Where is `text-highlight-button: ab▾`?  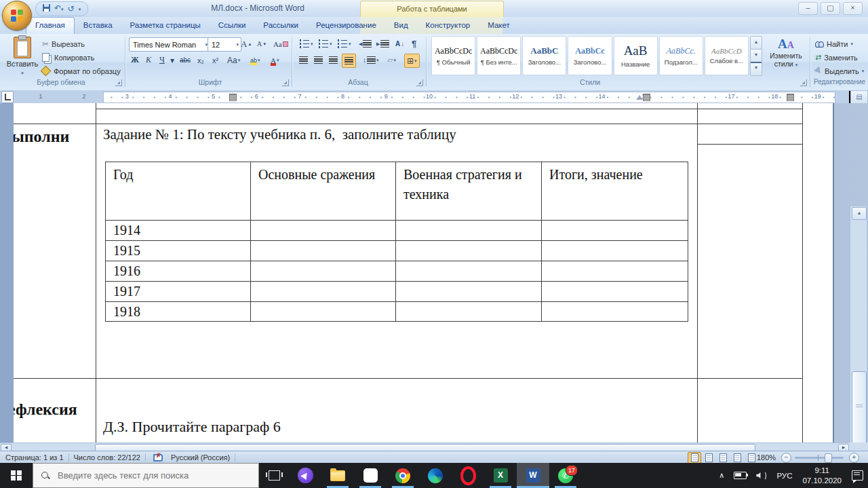 text-highlight-button: ab▾ is located at coordinates (255, 60).